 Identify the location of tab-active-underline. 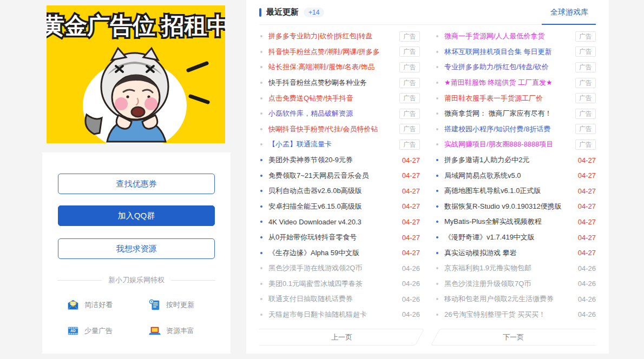
(569, 24).